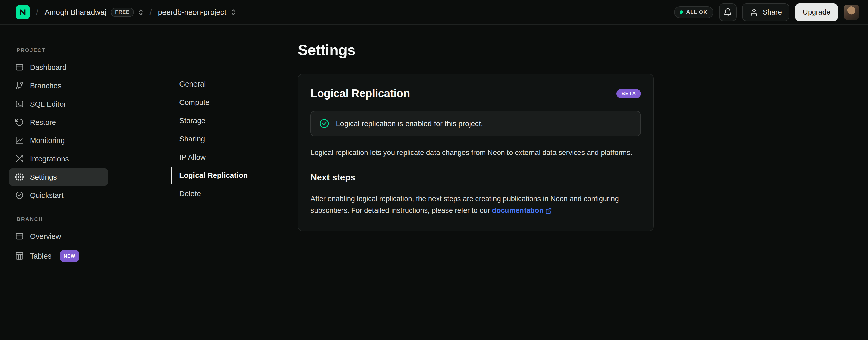 The height and width of the screenshot is (340, 868). What do you see at coordinates (697, 12) in the screenshot?
I see `status-label: ALL OK` at bounding box center [697, 12].